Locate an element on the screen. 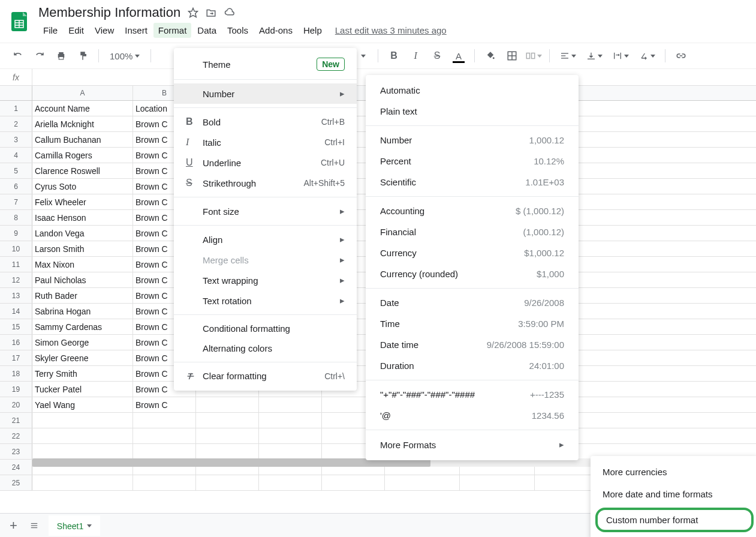 This screenshot has height=537, width=756. row-header: 14 is located at coordinates (16, 311).